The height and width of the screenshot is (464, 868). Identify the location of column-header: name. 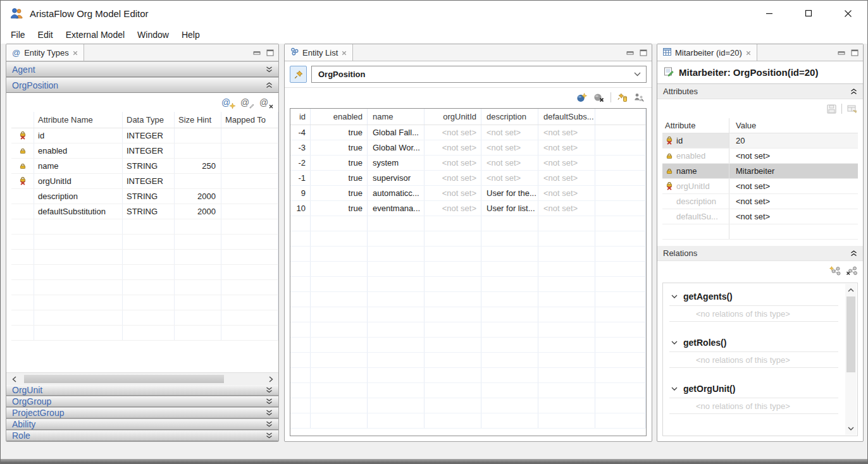
(396, 116).